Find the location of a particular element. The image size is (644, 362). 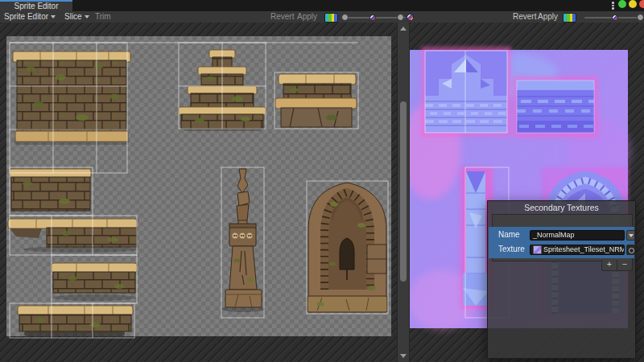

scroll-down-icon is located at coordinates (403, 356).